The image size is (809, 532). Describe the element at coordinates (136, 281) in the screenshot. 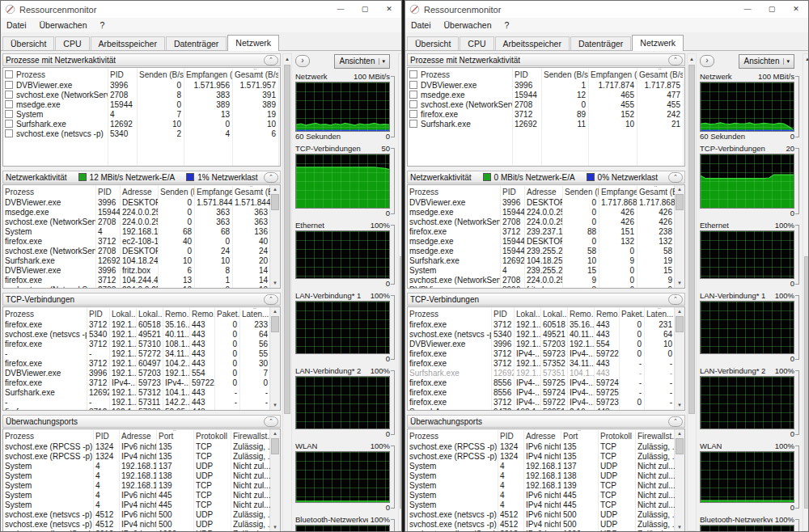

I see `table-row: firefox.exe3712104.244.4...13114` at that location.